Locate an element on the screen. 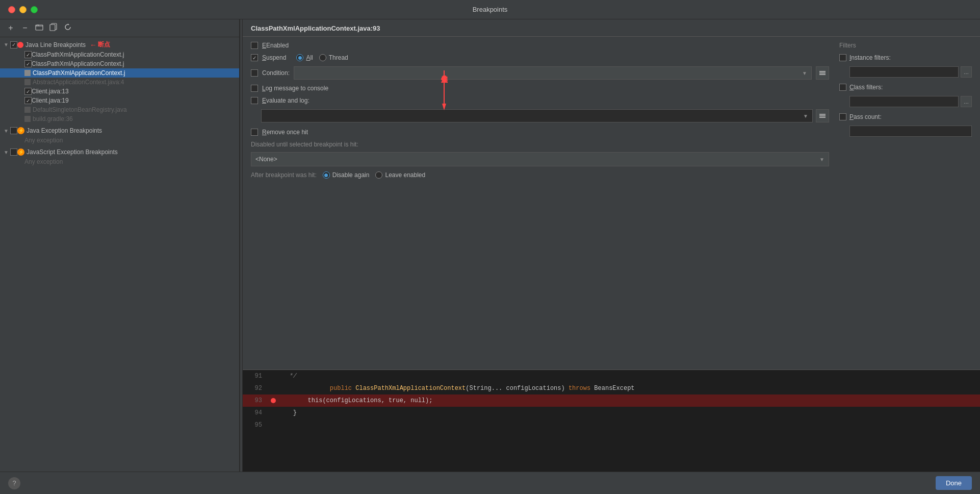 This screenshot has height=494, width=980. list-item: Client.java:13 is located at coordinates (119, 91).